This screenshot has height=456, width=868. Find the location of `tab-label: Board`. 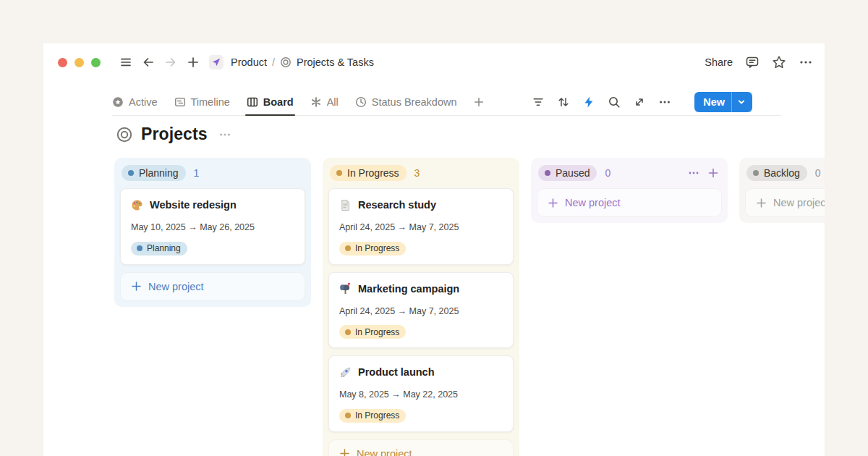

tab-label: Board is located at coordinates (278, 102).